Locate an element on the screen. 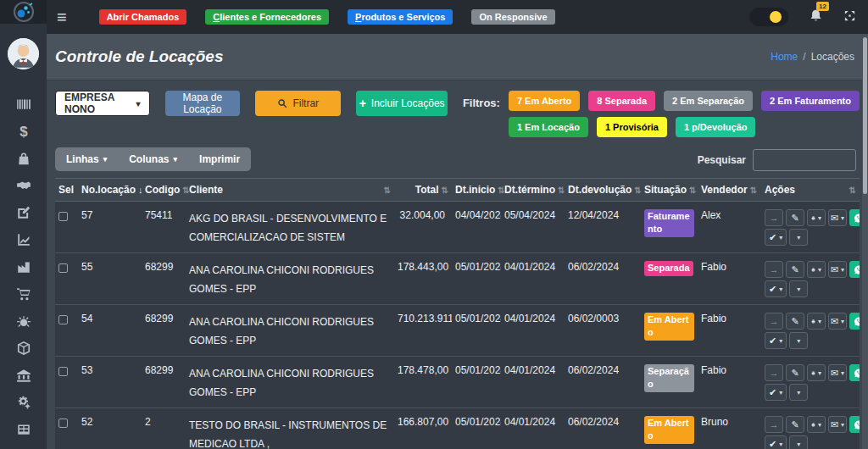  sidebar-item-edit is located at coordinates (24, 213).